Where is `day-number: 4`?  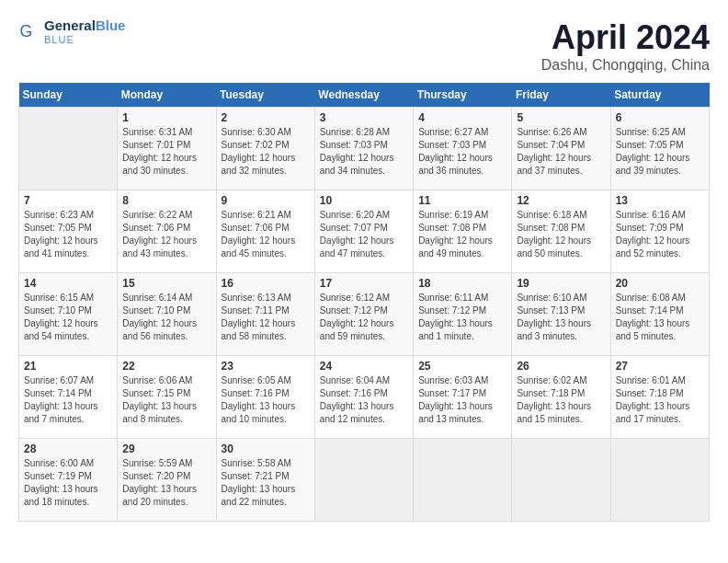
day-number: 4 is located at coordinates (462, 118).